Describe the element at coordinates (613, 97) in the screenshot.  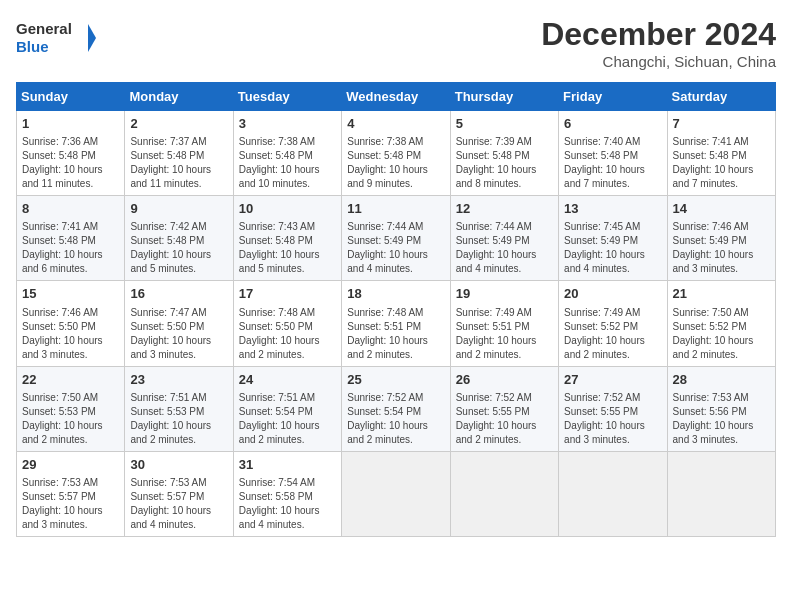
I see `weekday-header: Friday` at that location.